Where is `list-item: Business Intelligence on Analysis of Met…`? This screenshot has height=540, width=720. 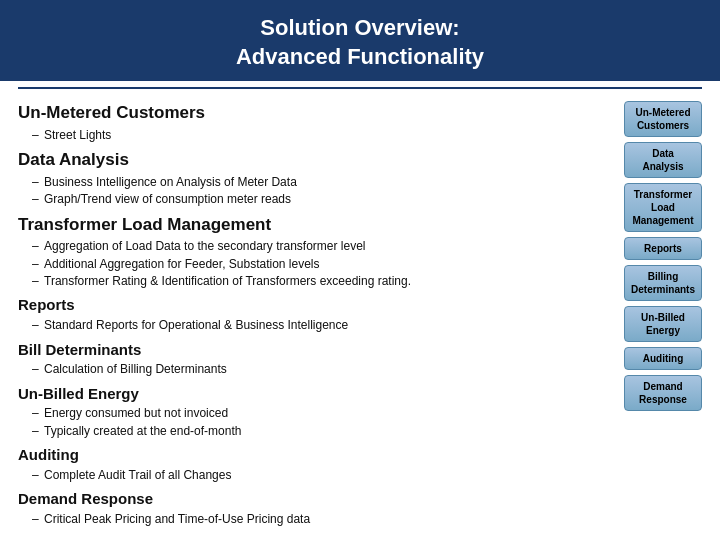 list-item: Business Intelligence on Analysis of Met… is located at coordinates (323, 182).